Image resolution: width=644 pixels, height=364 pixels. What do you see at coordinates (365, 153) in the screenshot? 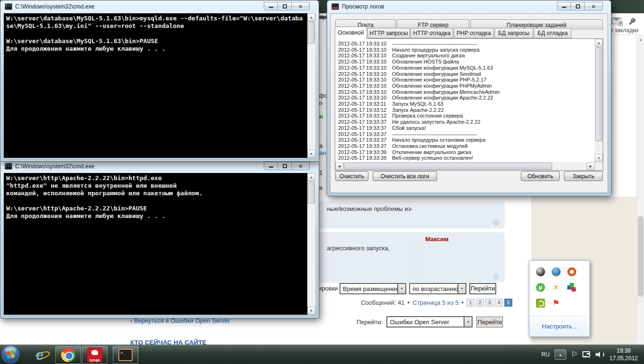
I see `log-entry-time: 2012-05-17 19:33:39` at bounding box center [365, 153].